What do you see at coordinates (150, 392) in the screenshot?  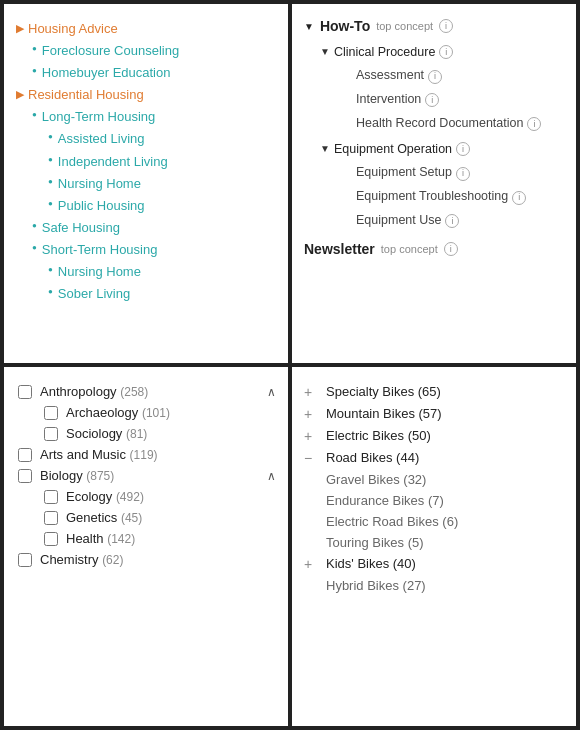 I see `category-label: Anthropology (258)` at bounding box center [150, 392].